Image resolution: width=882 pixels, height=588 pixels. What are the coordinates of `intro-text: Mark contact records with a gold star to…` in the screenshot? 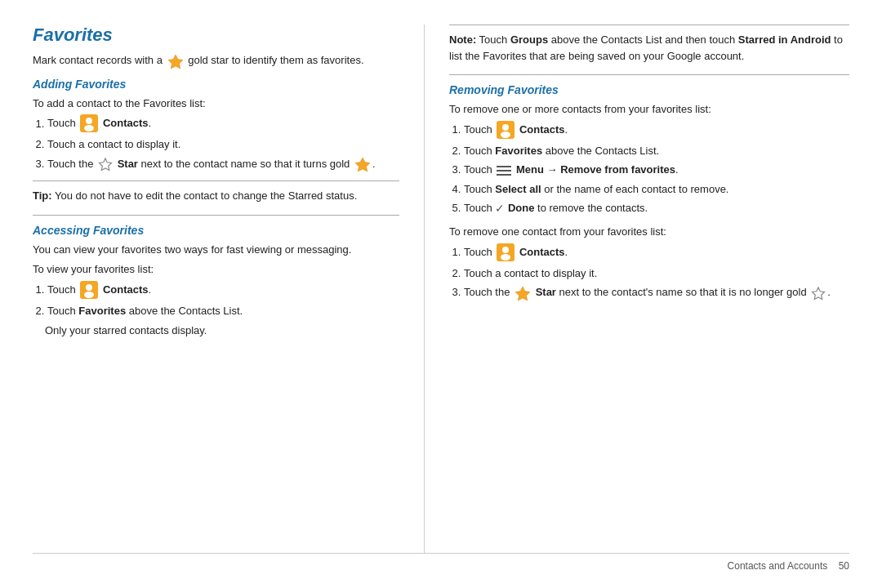 It's located at (216, 60).